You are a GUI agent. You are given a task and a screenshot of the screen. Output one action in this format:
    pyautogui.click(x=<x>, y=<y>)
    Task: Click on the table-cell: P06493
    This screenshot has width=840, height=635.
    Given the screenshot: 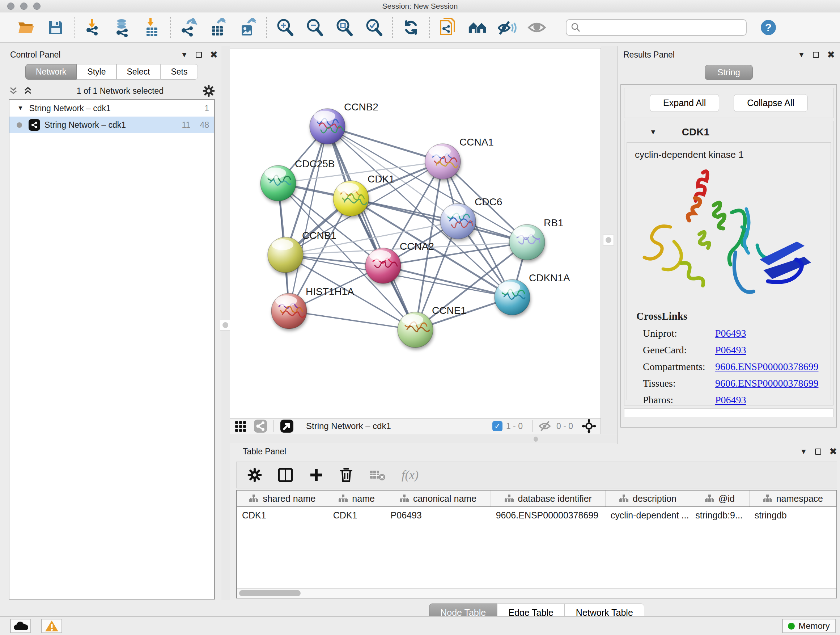 What is the action you would take?
    pyautogui.click(x=438, y=516)
    